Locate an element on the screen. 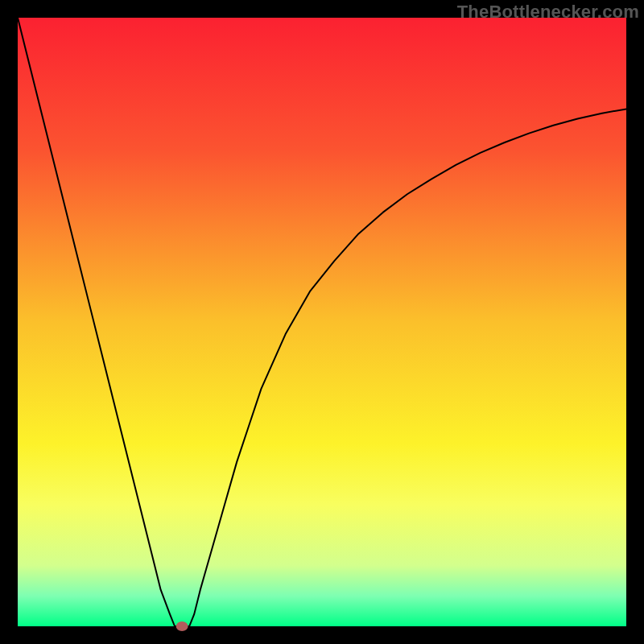 The height and width of the screenshot is (644, 644). optimal-point-marker is located at coordinates (182, 626).